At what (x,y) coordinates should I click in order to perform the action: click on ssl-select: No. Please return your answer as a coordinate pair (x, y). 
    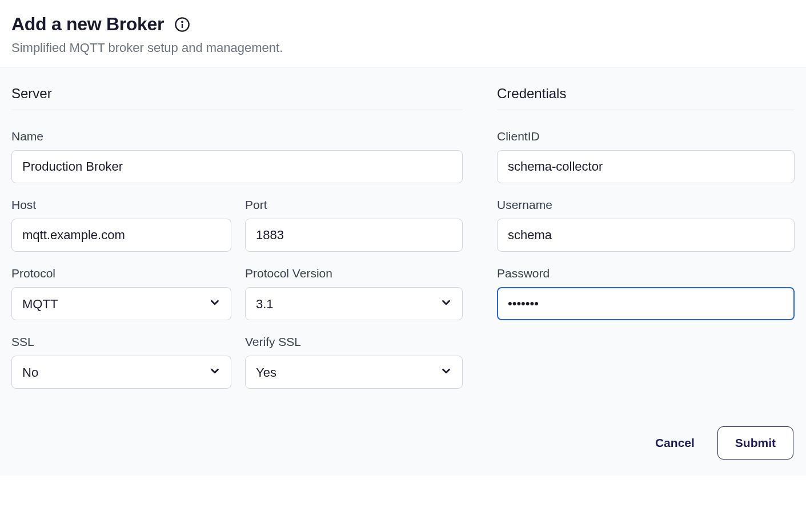
    Looking at the image, I should click on (121, 372).